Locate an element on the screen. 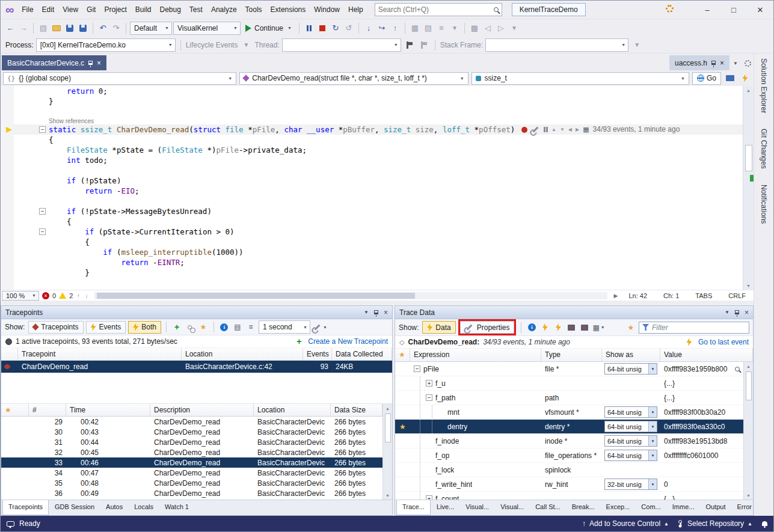 This screenshot has width=774, height=532. stack-frame-combo: ▼ is located at coordinates (557, 45).